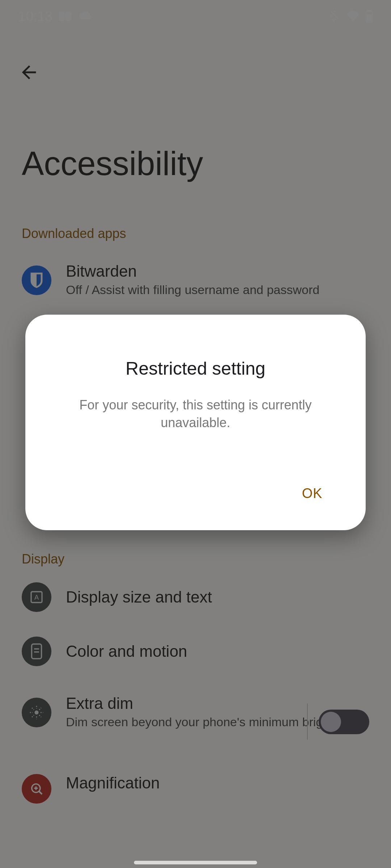 Image resolution: width=391 pixels, height=868 pixels. I want to click on dialog-ok-button: OK, so click(312, 493).